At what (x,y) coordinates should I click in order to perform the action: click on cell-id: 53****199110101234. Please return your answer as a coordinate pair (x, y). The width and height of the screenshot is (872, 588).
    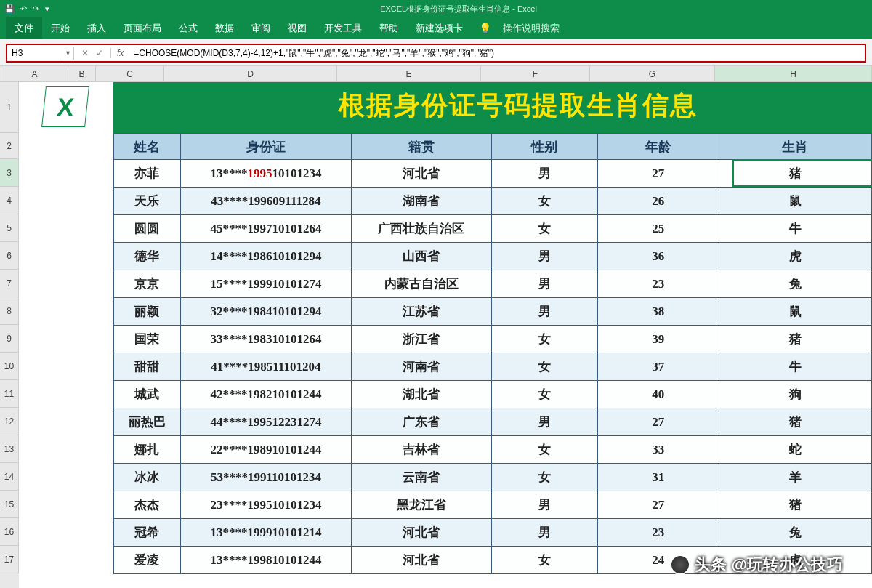
    Looking at the image, I should click on (266, 478).